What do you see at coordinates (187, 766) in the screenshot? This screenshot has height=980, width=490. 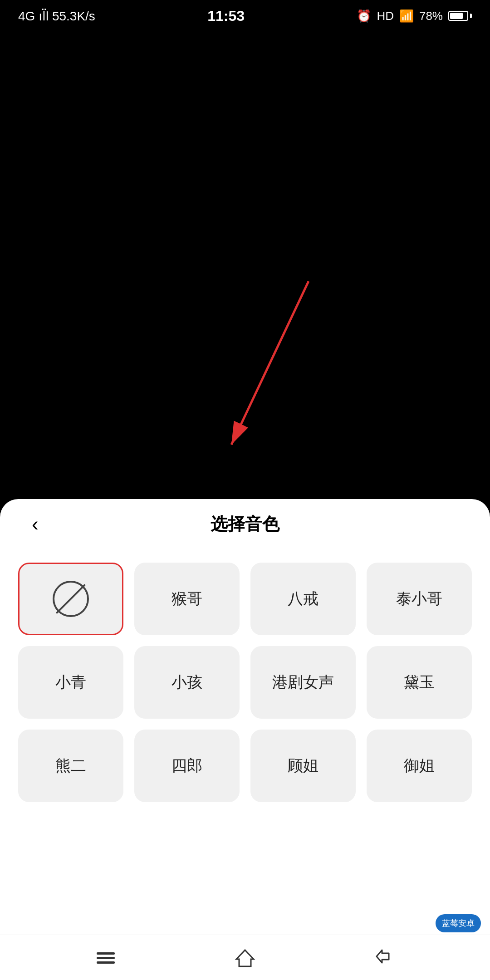 I see `voice-item-silang: 四郎` at bounding box center [187, 766].